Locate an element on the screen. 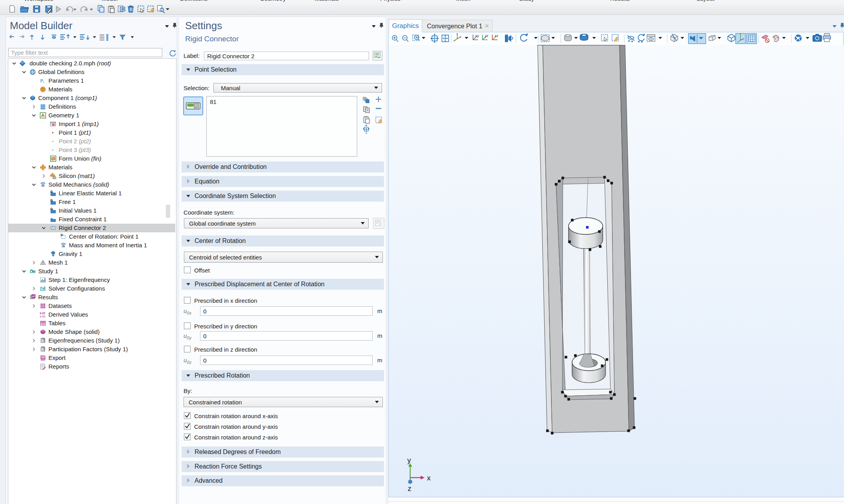  svg-text: xy is located at coordinates (477, 36).